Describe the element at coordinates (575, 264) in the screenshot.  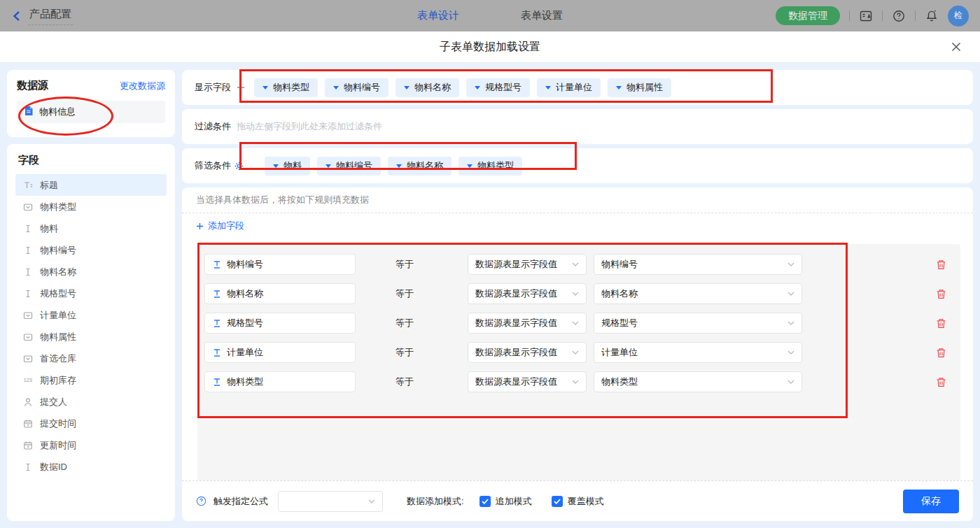
I see `rule-row: 物料编号 等于 数据源表显示字段值 物料编号` at that location.